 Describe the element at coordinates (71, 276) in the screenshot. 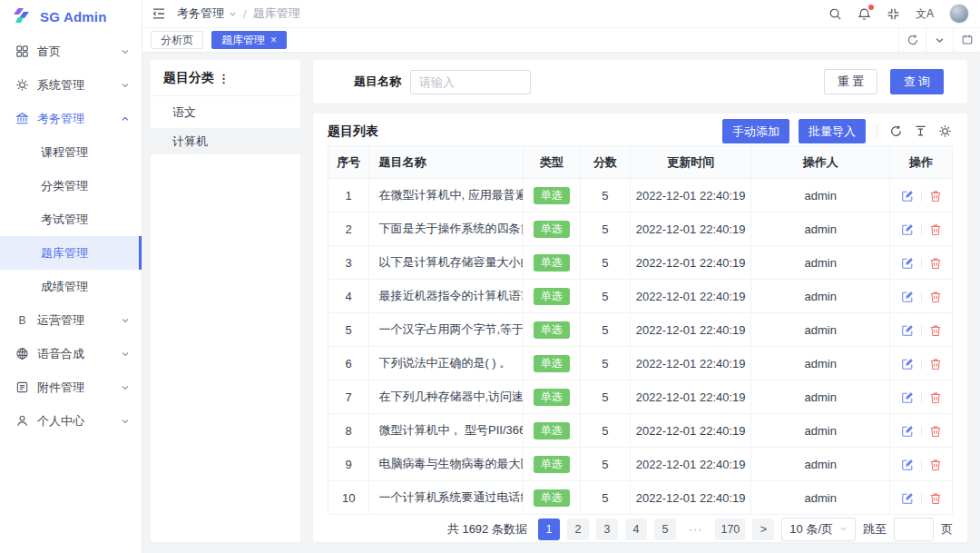

I see `sidebar: SG Admin 首页 系统管理 考务管理 课程管理 分类管理 考试管理 题库管…` at that location.